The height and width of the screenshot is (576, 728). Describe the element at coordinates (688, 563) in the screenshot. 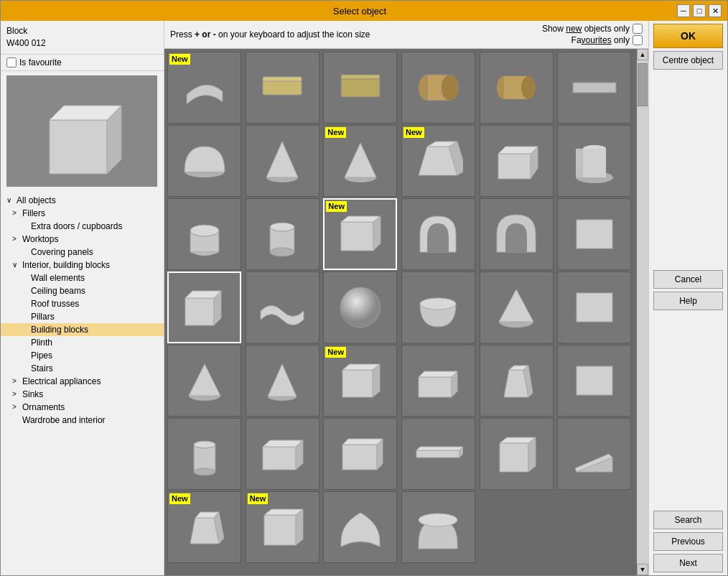

I see `next-button: Next` at that location.